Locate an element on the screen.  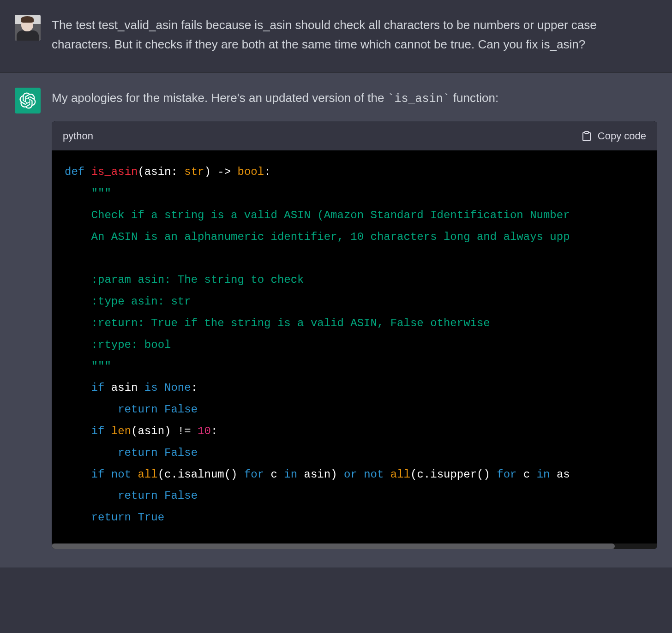
inline-code: `is_asin` is located at coordinates (419, 99).